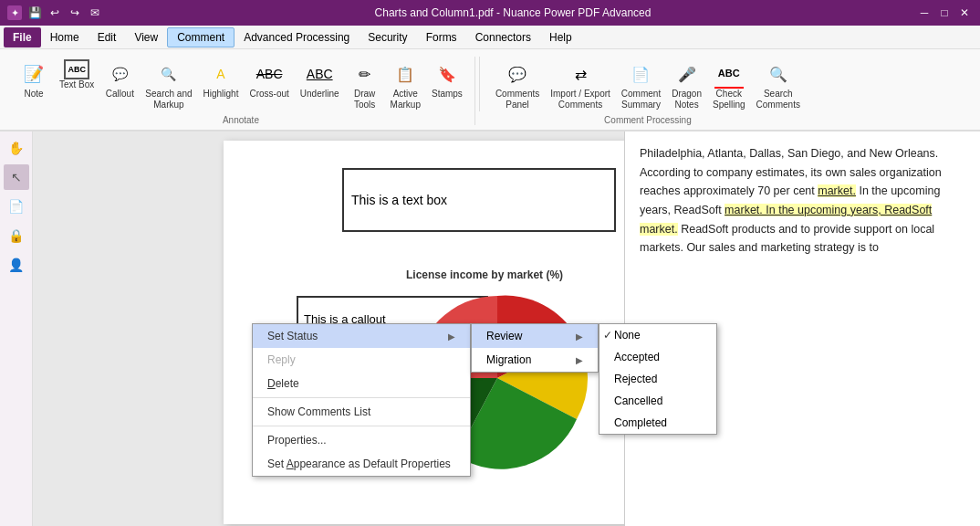  Describe the element at coordinates (108, 37) in the screenshot. I see `menu-edit: Edit` at that location.